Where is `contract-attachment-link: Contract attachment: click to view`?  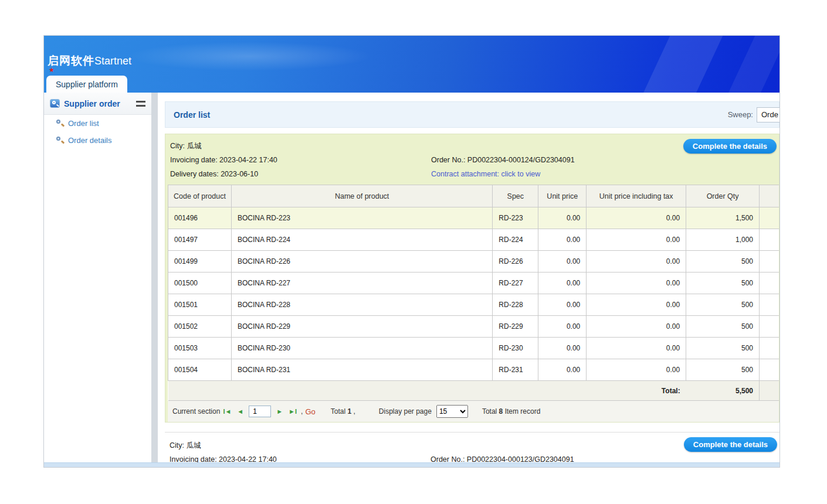 contract-attachment-link: Contract attachment: click to view is located at coordinates (486, 174).